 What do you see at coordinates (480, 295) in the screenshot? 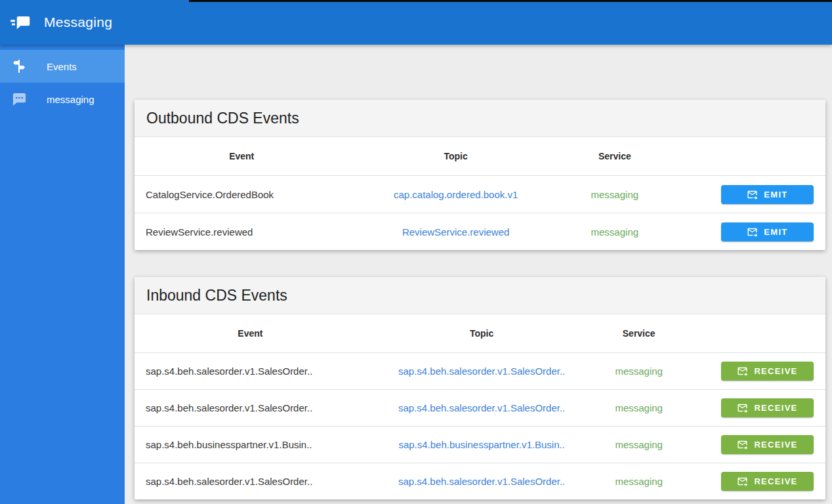
I see `inbound-card-header: Inbound CDS Events` at bounding box center [480, 295].